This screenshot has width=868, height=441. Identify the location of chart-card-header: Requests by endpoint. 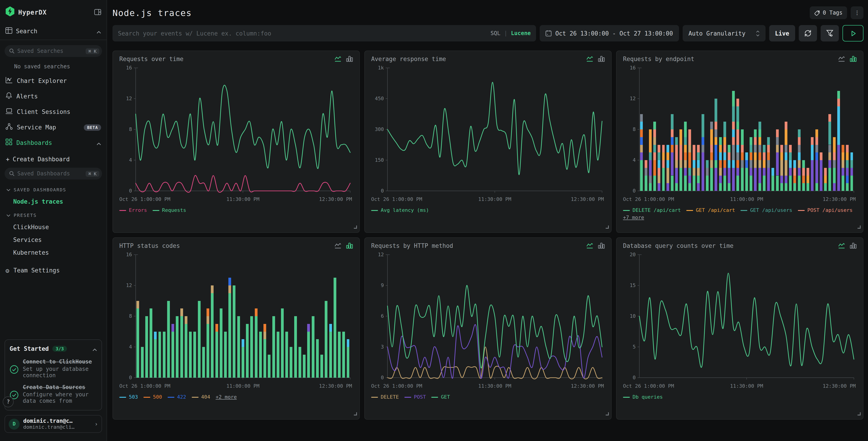
(740, 59).